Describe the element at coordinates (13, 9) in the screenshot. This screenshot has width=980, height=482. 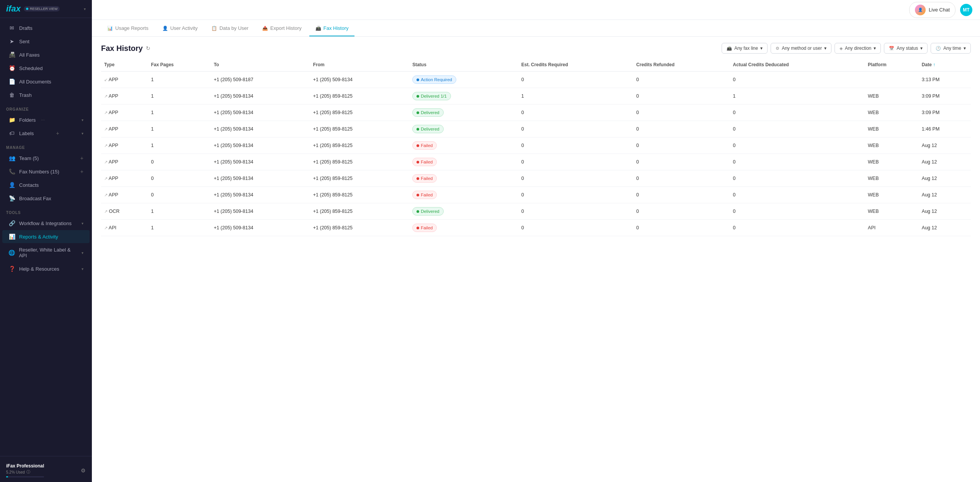
I see `logo-text: ifax` at that location.